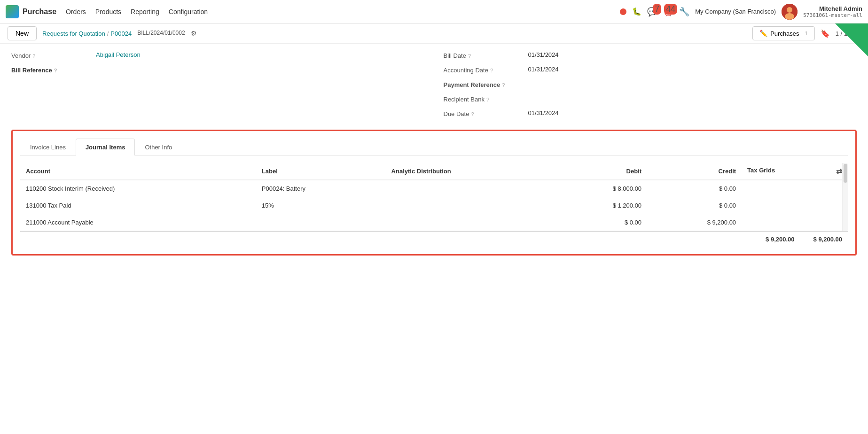 The image size is (868, 434). Describe the element at coordinates (763, 33) in the screenshot. I see `purchases-icon: ✏️` at that location.